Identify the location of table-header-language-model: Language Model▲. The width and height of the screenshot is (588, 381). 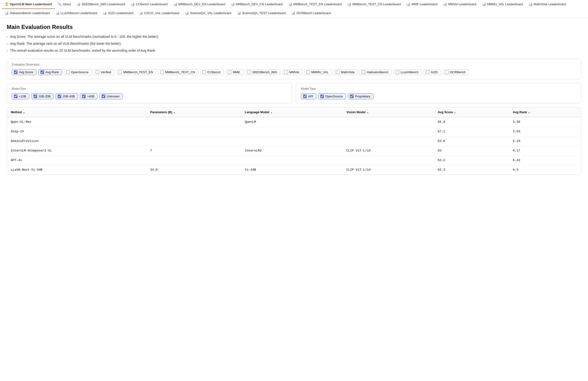
(292, 112).